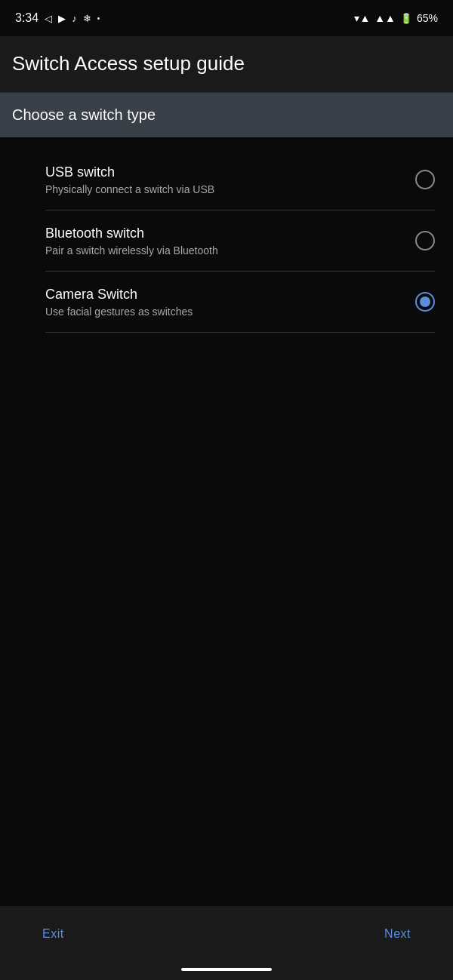  Describe the element at coordinates (226, 241) in the screenshot. I see `option-bluetooth: Bluetooth switch Pair a switch wirelessl…` at that location.